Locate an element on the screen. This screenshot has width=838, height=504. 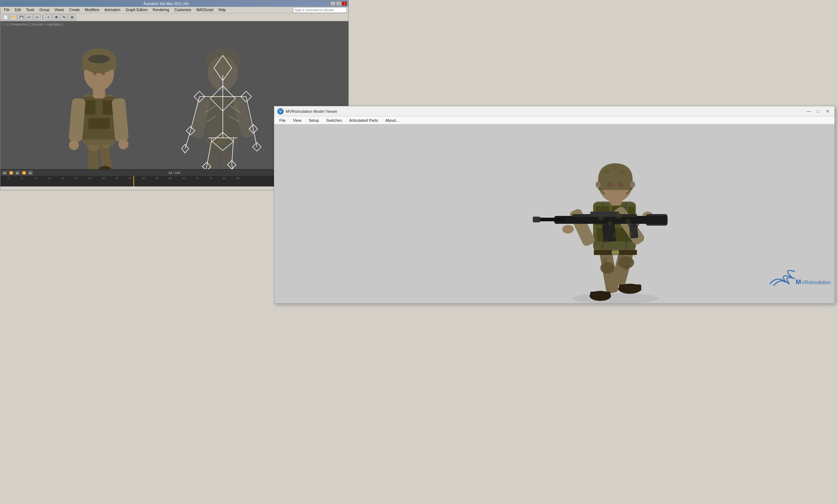
menu-rendering: Rendering is located at coordinates (161, 10).